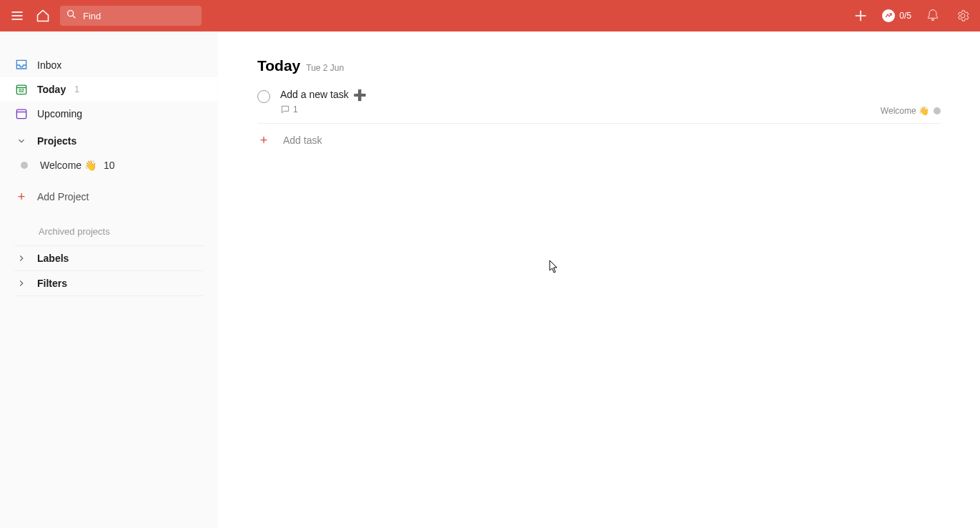 The image size is (980, 528). Describe the element at coordinates (21, 114) in the screenshot. I see `upcoming-icon` at that location.